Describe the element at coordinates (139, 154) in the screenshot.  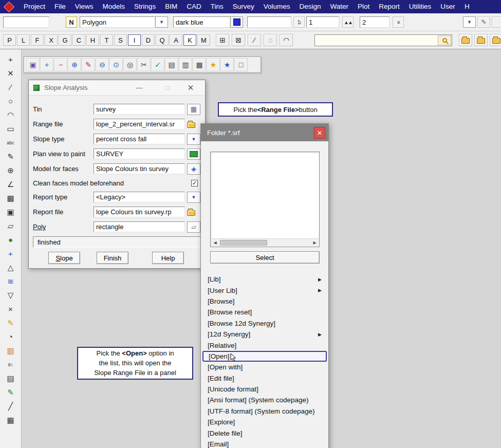
I see `plan-view-input: SURVEY` at that location.